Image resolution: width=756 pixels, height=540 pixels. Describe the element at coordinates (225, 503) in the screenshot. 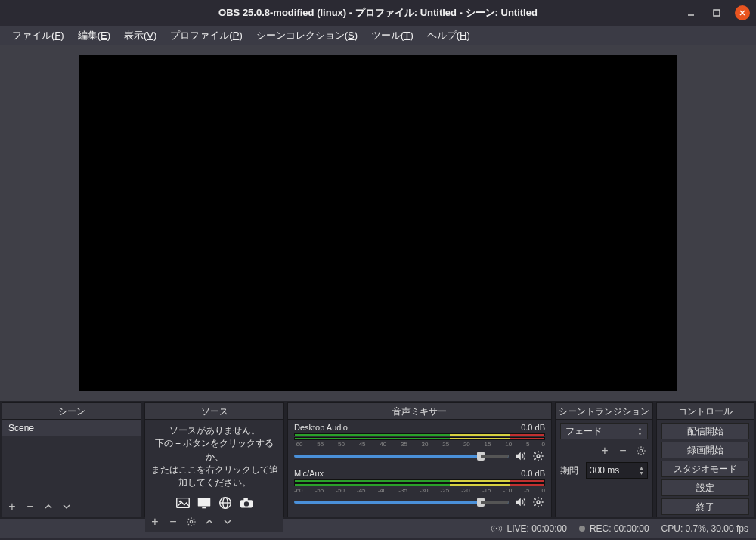

I see `globe-source-icon` at that location.